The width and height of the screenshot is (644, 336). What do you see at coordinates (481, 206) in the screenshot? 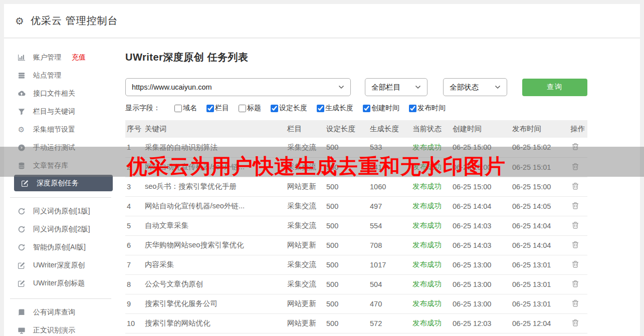
I see `cell-created: 06-25 14:04` at bounding box center [481, 206].